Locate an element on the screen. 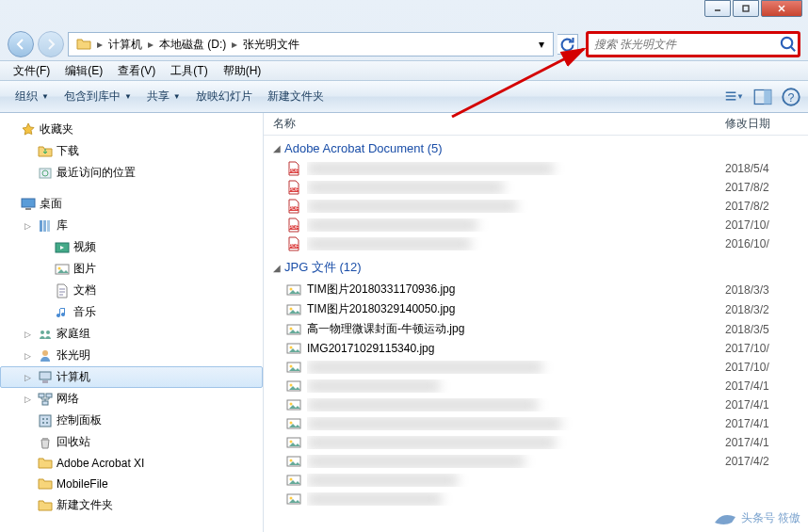  video-icon is located at coordinates (62, 248).